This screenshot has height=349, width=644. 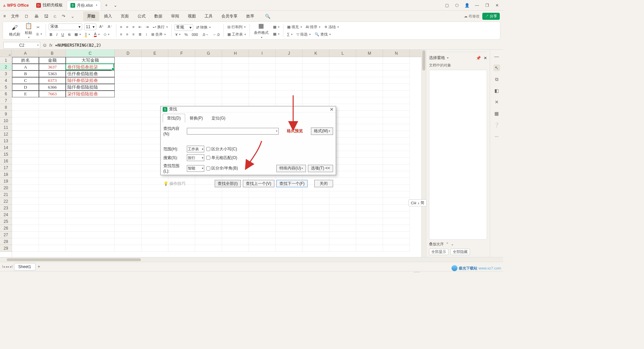 I want to click on row-header-10: 10, so click(x=6, y=121).